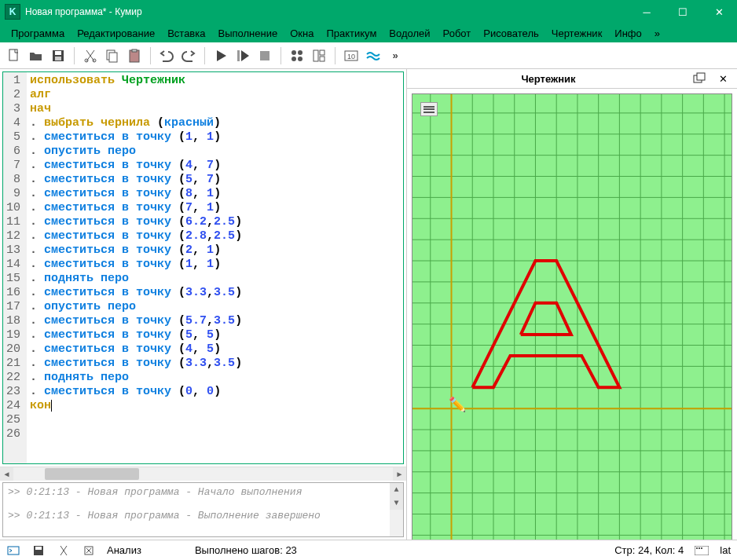 Image resolution: width=737 pixels, height=560 pixels. What do you see at coordinates (265, 56) in the screenshot?
I see `stop-button` at bounding box center [265, 56].